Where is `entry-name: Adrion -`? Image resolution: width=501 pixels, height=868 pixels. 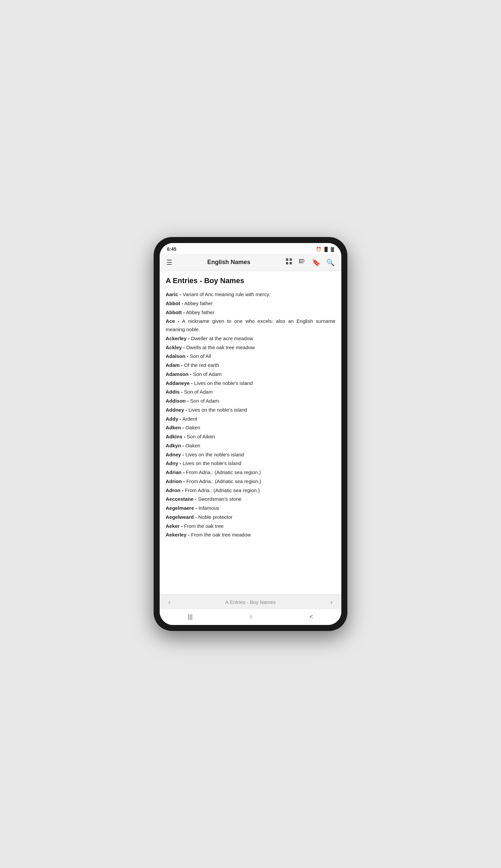
entry-name: Adrion - is located at coordinates (175, 481).